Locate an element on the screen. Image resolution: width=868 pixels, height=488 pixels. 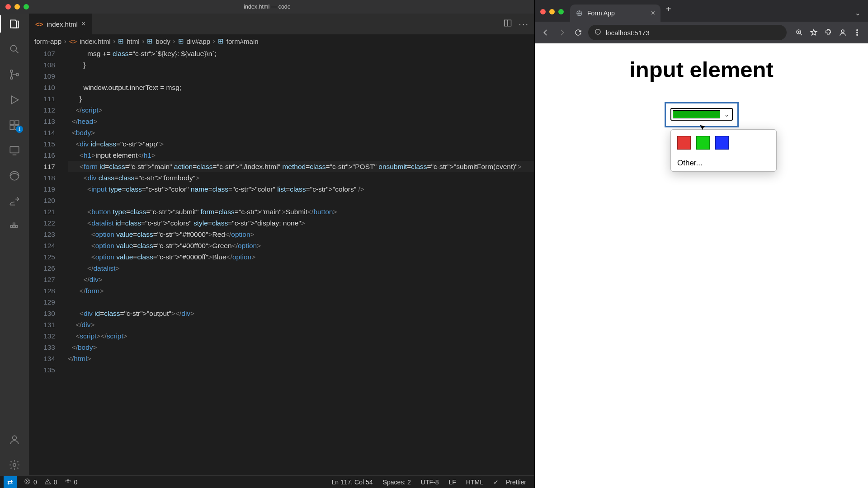
browser-toolbar: localhost:5173 is located at coordinates (702, 33).